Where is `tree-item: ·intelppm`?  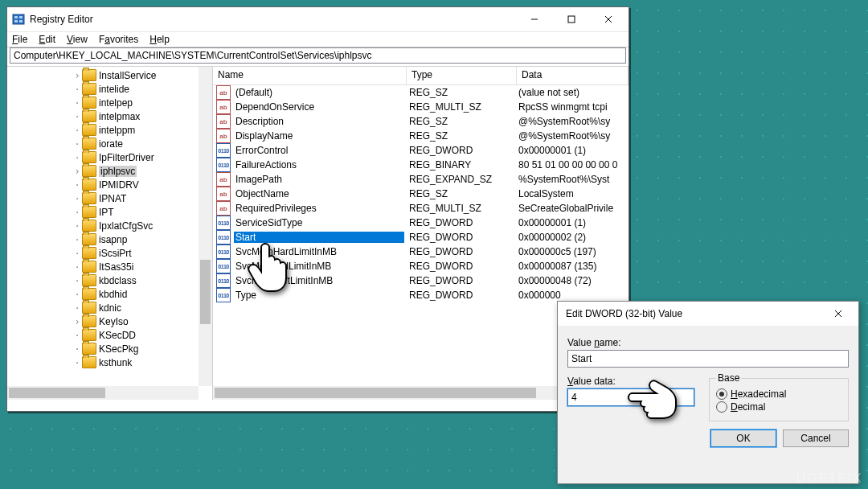 tree-item: ·intelppm is located at coordinates (104, 130).